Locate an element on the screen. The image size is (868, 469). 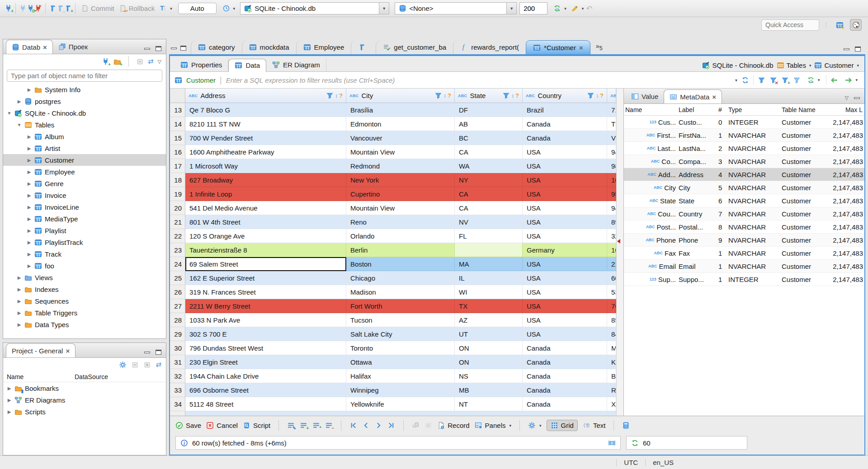
cell-postalcode: 71 is located at coordinates (612, 110).